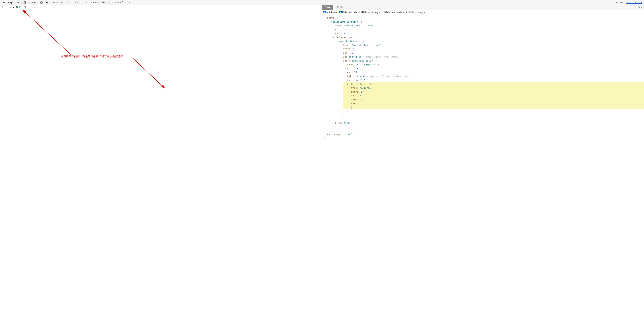 This screenshot has width=644, height=313. What do you see at coordinates (45, 33) in the screenshot?
I see `annotation-arrow-left` at bounding box center [45, 33].